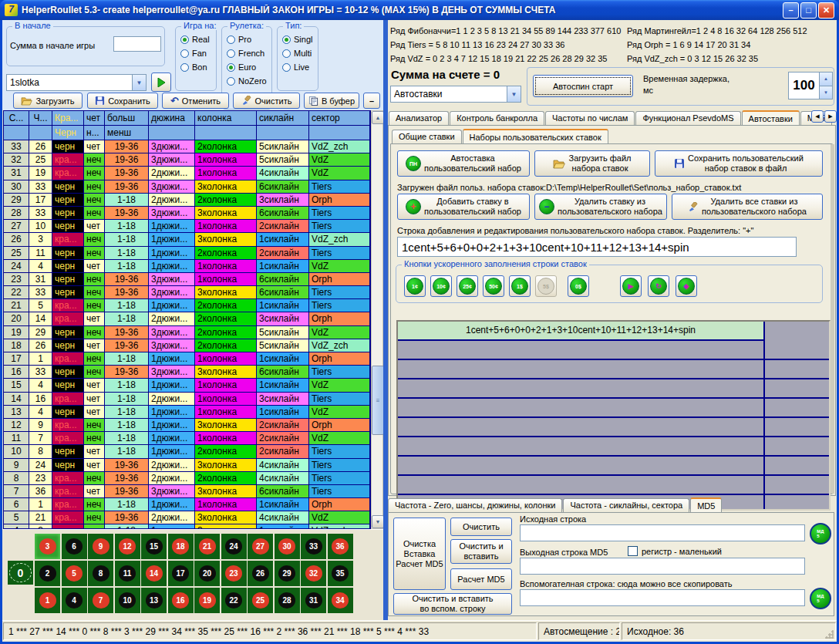  Describe the element at coordinates (187, 438) in the screenshot. I see `table-row: 117кра...неч1-181дюжи...1колонка2сиклайн…` at that location.